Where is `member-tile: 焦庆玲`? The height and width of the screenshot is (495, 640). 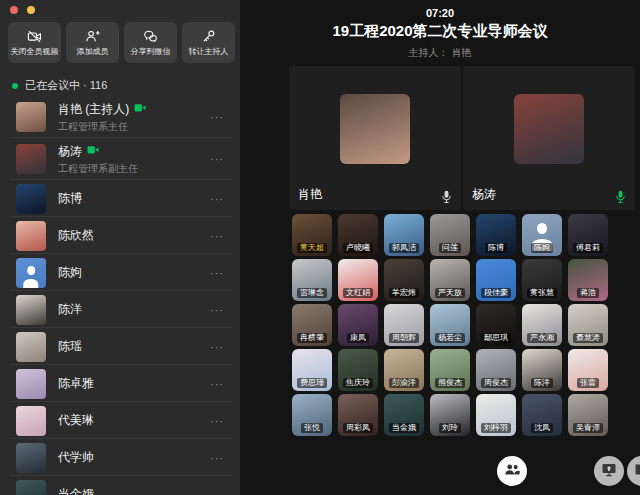 member-tile: 焦庆玲 is located at coordinates (358, 370).